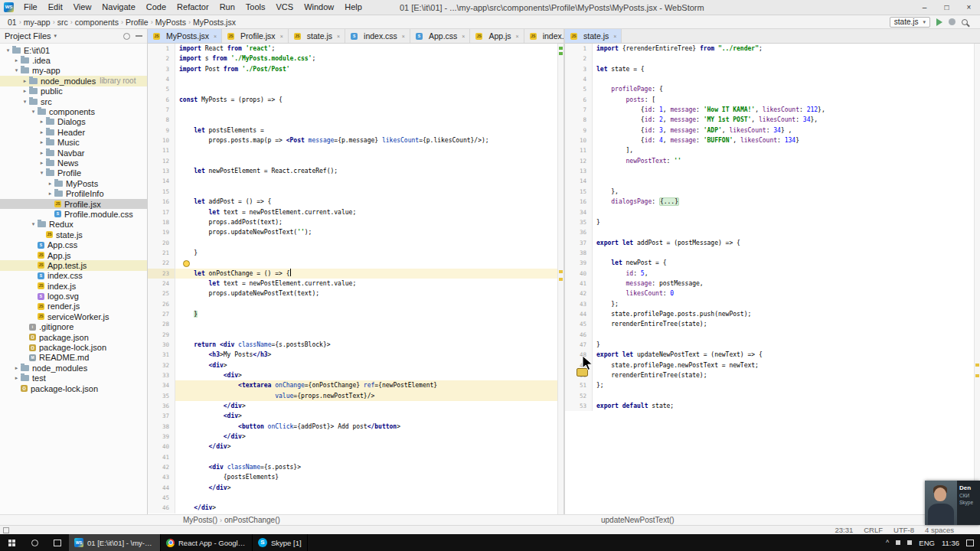 The image size is (980, 551). I want to click on code-line: 4, so click(352, 80).